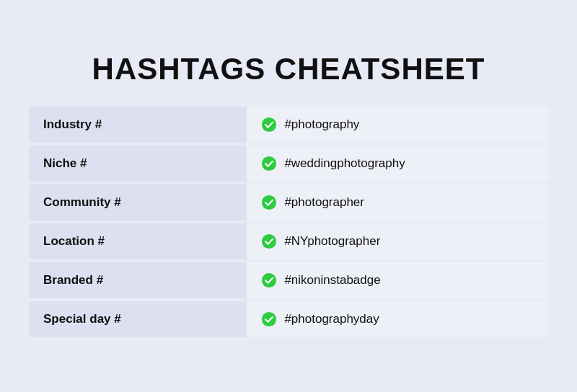 The image size is (577, 392). What do you see at coordinates (397, 125) in the screenshot?
I see `hashtag-value: #photography` at bounding box center [397, 125].